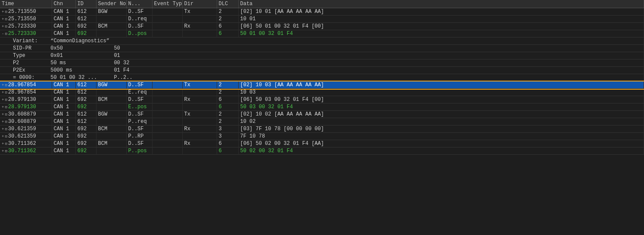  Describe the element at coordinates (26, 129) in the screenshot. I see `cell-time: +⊡30.621359` at that location.